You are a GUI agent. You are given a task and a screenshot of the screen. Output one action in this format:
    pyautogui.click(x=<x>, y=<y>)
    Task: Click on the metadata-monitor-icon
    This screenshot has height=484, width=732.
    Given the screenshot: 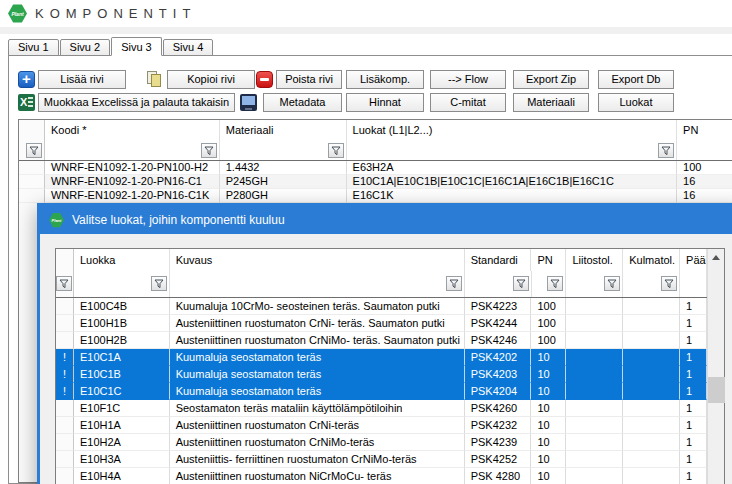 What is the action you would take?
    pyautogui.click(x=248, y=102)
    